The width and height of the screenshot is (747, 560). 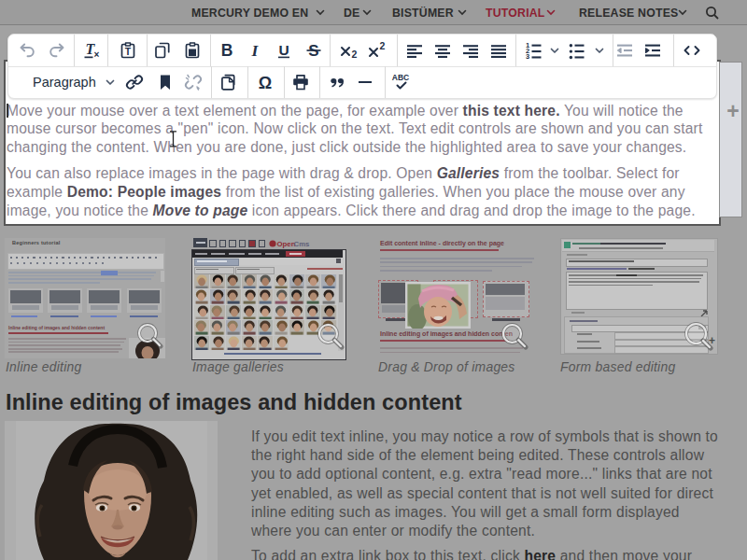 I want to click on svg-text: Ω, so click(x=265, y=83).